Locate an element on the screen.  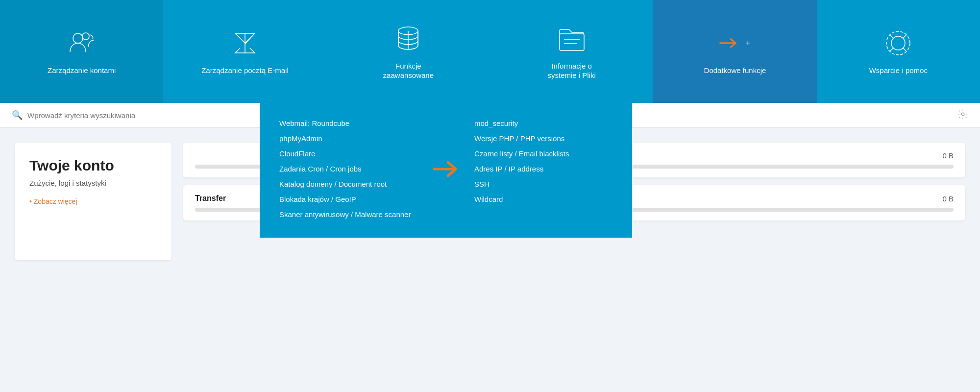
stat-value-unknown: 0 B is located at coordinates (948, 156).